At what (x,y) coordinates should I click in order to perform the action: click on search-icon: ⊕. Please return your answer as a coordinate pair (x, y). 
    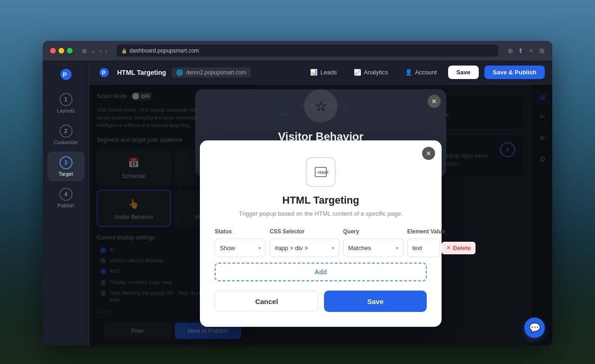
    Looking at the image, I should click on (510, 51).